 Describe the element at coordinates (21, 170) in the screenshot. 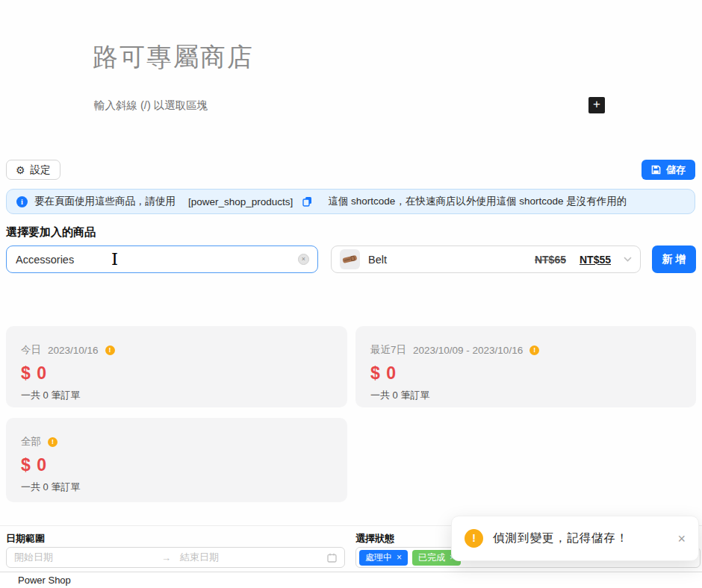

I see `gear-icon: ⚙` at that location.